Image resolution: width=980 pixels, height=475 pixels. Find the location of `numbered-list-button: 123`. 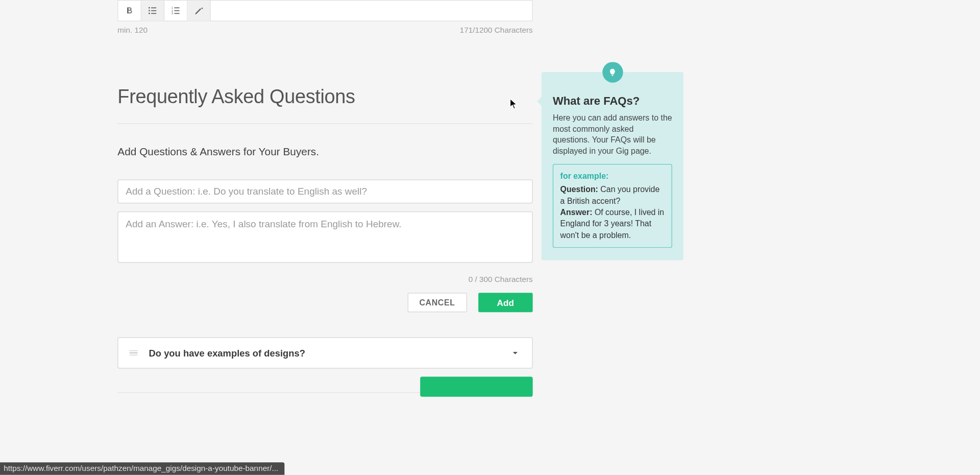

numbered-list-button: 123 is located at coordinates (176, 10).